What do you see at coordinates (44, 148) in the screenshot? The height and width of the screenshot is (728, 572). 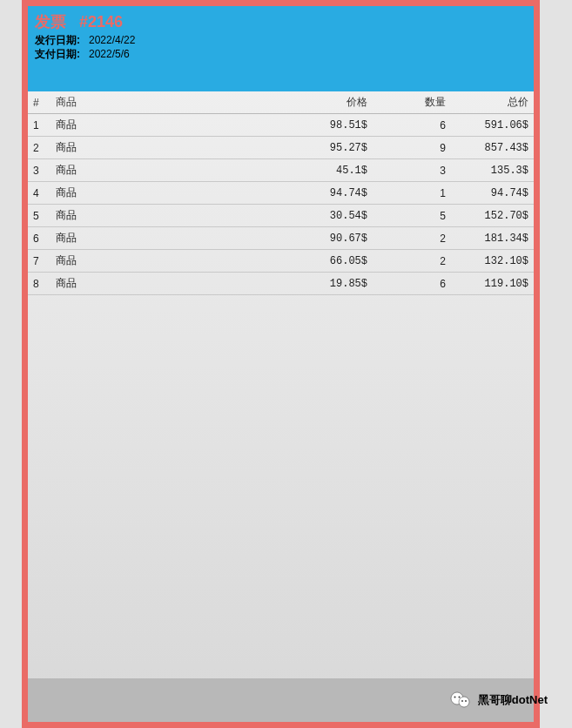 I see `cell-num: 2` at bounding box center [44, 148].